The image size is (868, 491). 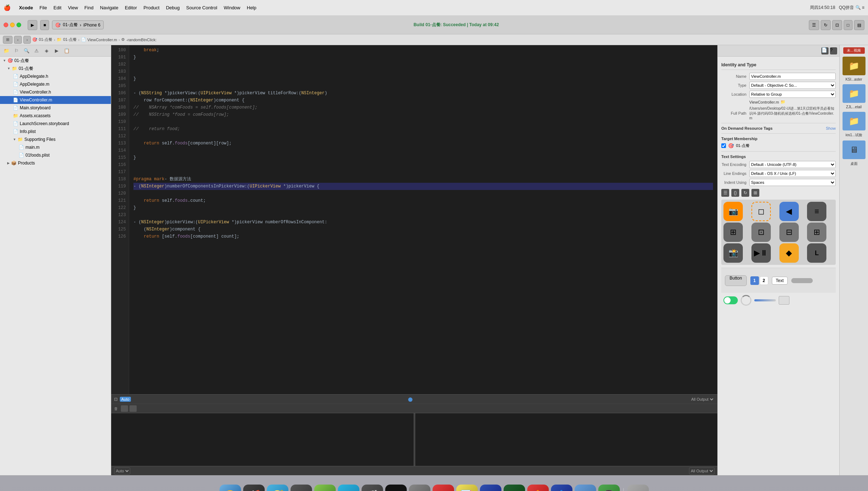 What do you see at coordinates (831, 128) in the screenshot?
I see `show-btn: Show` at bounding box center [831, 128].